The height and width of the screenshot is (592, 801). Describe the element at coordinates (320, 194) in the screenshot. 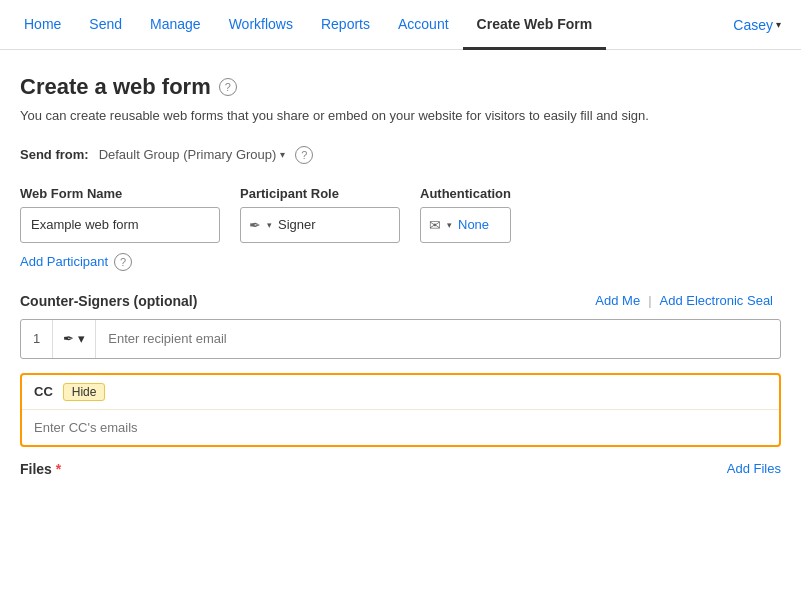

I see `participant-role-label: Participant Role` at that location.